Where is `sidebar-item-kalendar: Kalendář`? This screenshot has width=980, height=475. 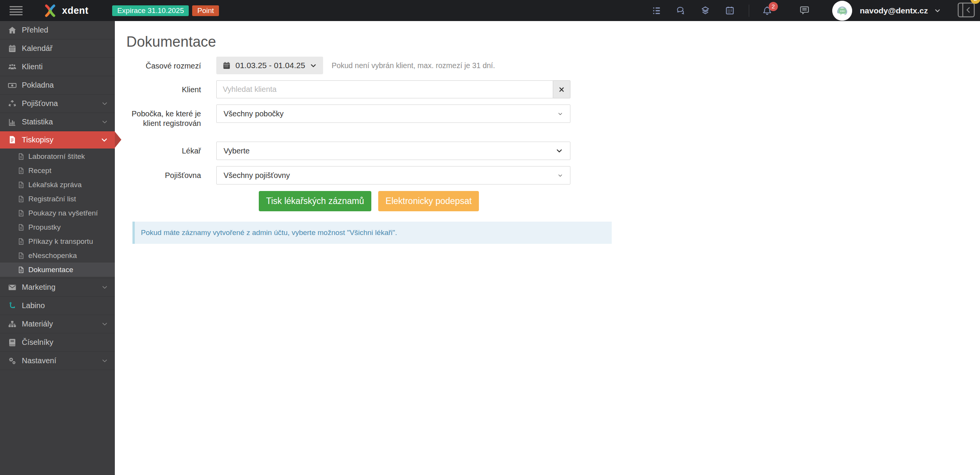
sidebar-item-kalendar: Kalendář is located at coordinates (57, 49).